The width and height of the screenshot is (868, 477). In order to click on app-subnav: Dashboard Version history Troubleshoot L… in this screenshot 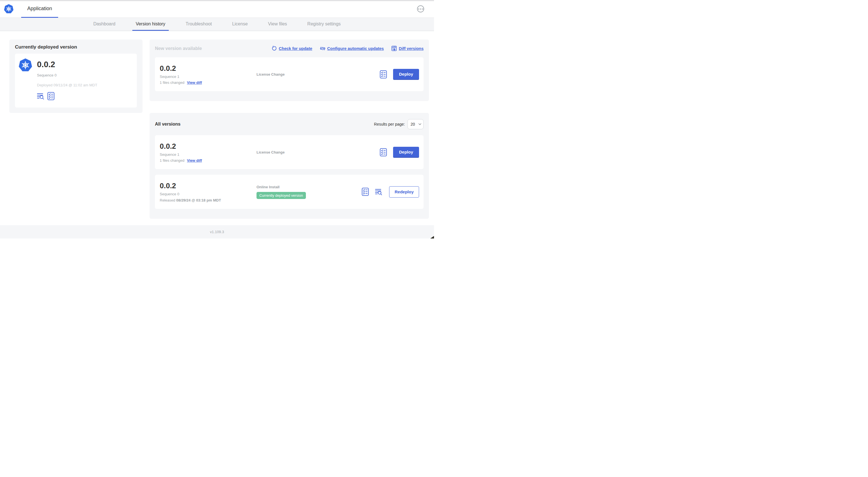, I will do `click(217, 24)`.